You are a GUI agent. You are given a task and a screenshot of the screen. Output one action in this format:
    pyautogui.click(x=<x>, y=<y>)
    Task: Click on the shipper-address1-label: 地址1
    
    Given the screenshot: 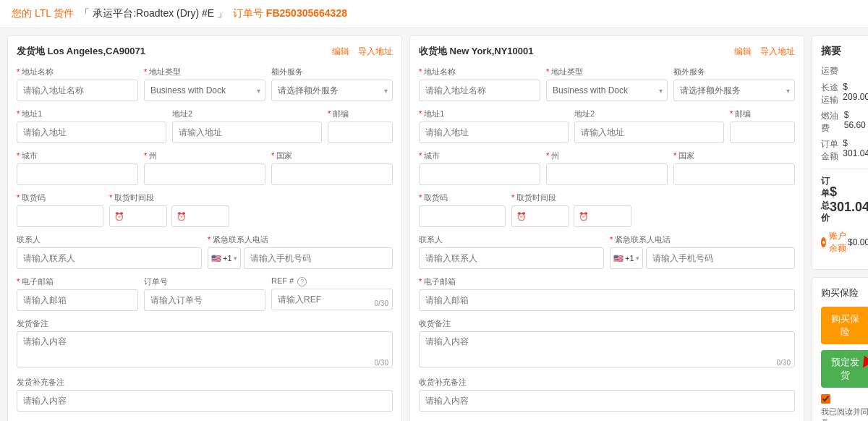 What is the action you would take?
    pyautogui.click(x=91, y=114)
    